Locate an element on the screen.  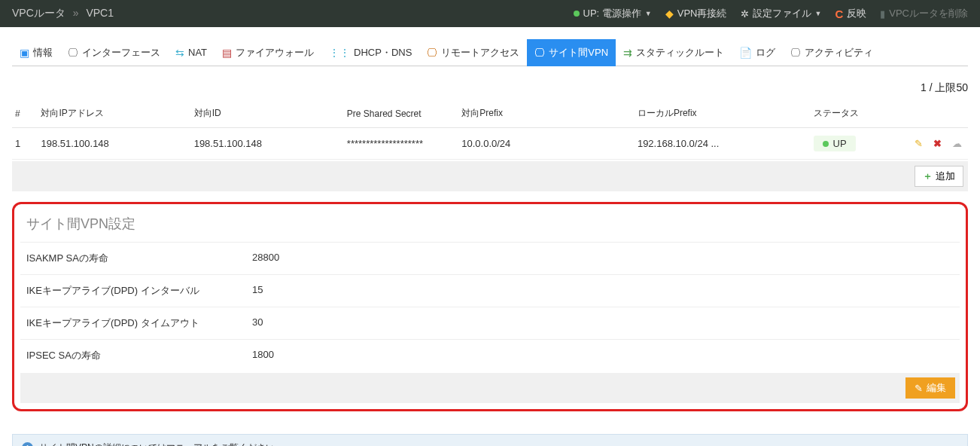
col-peer-id: 対向ID is located at coordinates (265, 114).